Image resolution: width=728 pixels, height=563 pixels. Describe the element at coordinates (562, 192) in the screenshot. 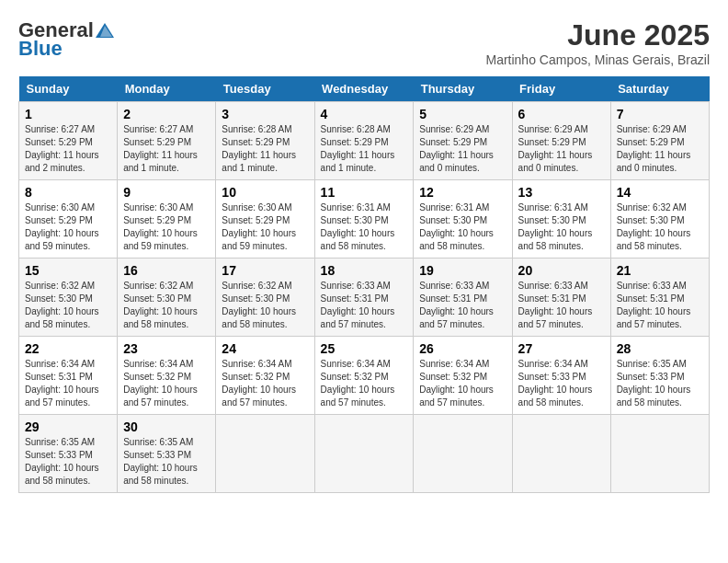

I see `day-number: 13` at that location.